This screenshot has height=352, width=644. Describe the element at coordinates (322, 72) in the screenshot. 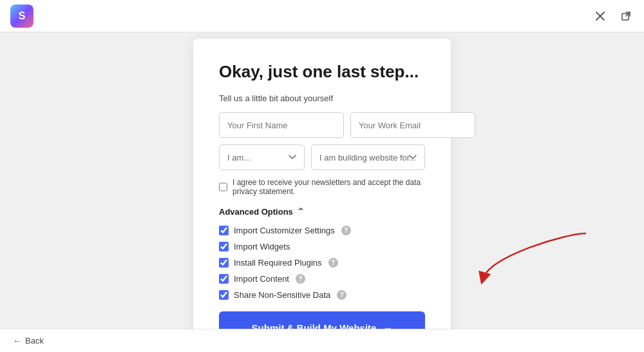

I see `modal-title: Okay, just one last step...` at that location.